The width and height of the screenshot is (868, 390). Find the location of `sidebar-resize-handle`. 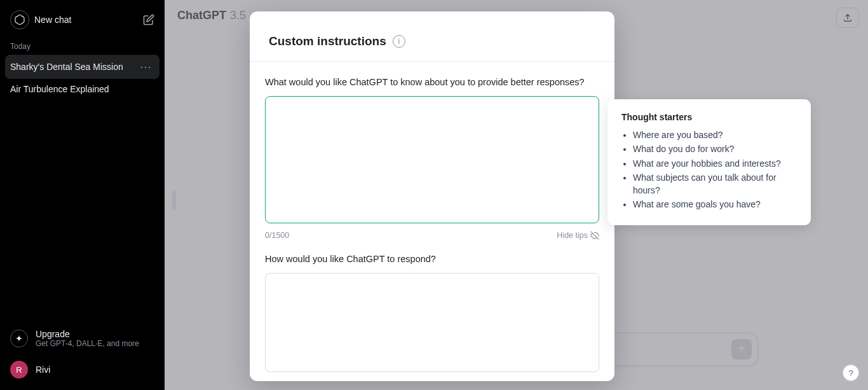

sidebar-resize-handle is located at coordinates (174, 200).